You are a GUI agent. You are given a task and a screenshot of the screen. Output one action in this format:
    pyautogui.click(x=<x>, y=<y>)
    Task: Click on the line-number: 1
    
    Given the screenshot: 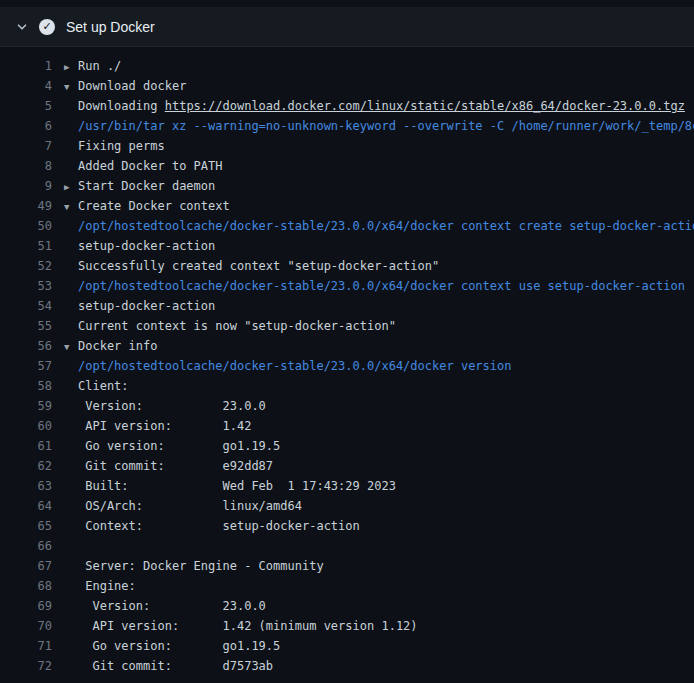 What is the action you would take?
    pyautogui.click(x=32, y=66)
    